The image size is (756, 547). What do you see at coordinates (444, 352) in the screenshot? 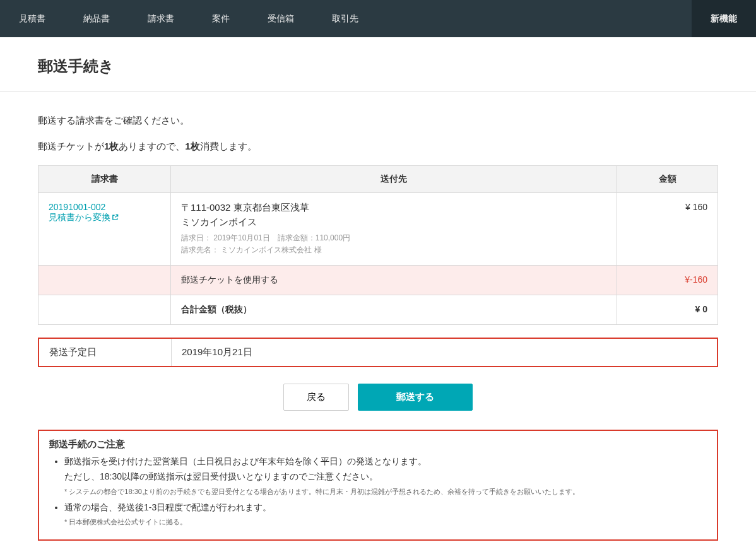
I see `ship-date-value: 2019年10月21日` at bounding box center [444, 352].